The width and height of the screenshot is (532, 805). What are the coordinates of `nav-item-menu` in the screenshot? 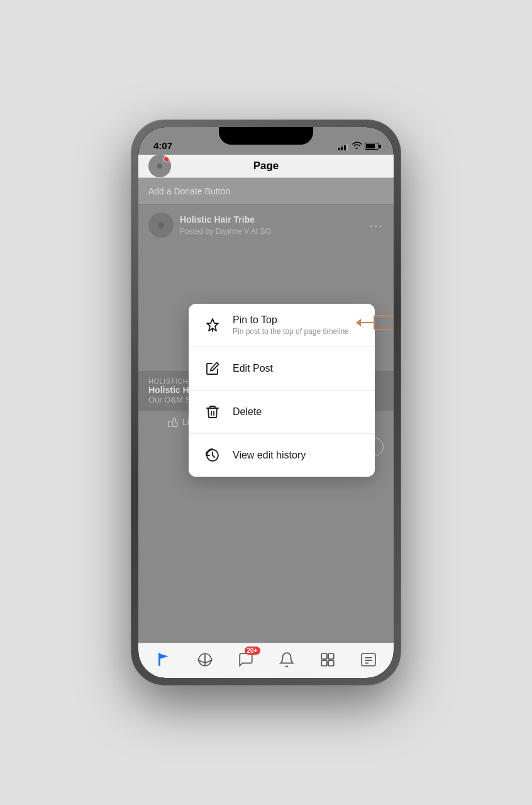 It's located at (369, 661).